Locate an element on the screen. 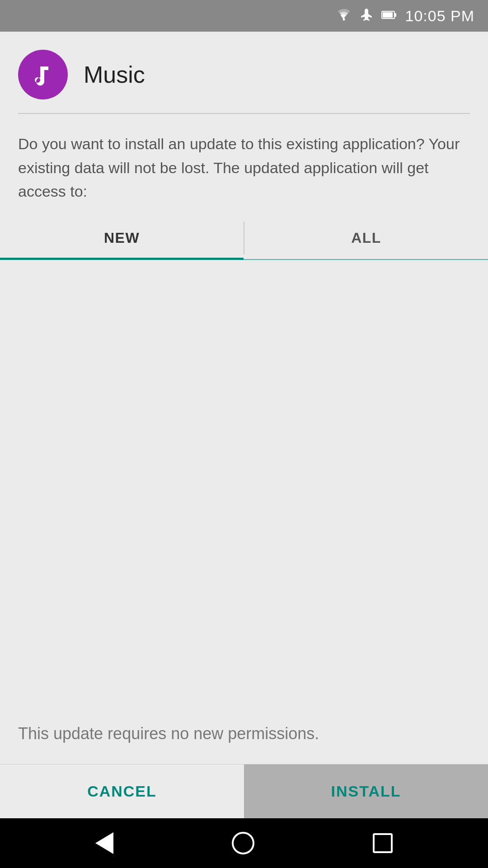 This screenshot has width=488, height=868. battery-icon is located at coordinates (389, 16).